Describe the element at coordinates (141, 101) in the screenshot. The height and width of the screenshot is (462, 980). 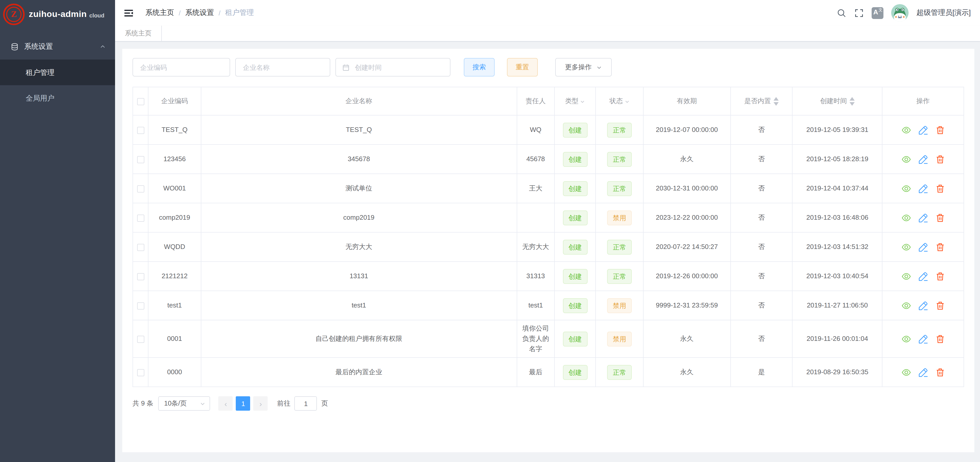
I see `select-all-checkbox` at that location.